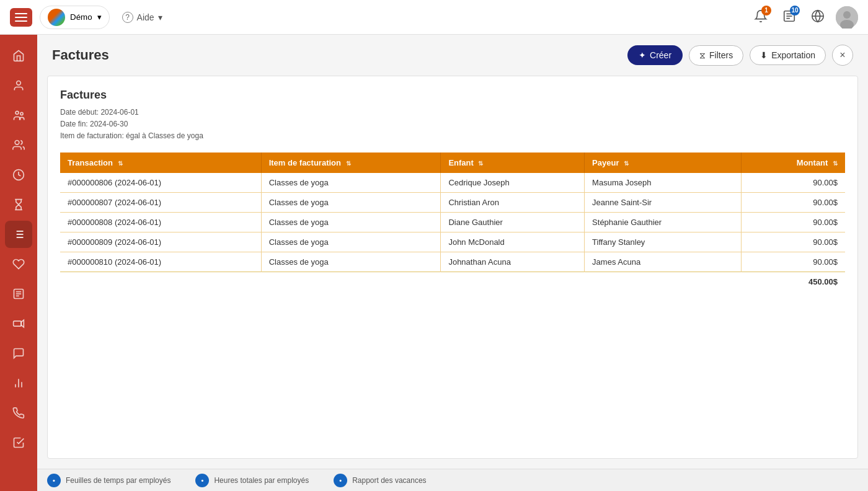 The width and height of the screenshot is (868, 491). I want to click on page-title: Factures, so click(81, 55).